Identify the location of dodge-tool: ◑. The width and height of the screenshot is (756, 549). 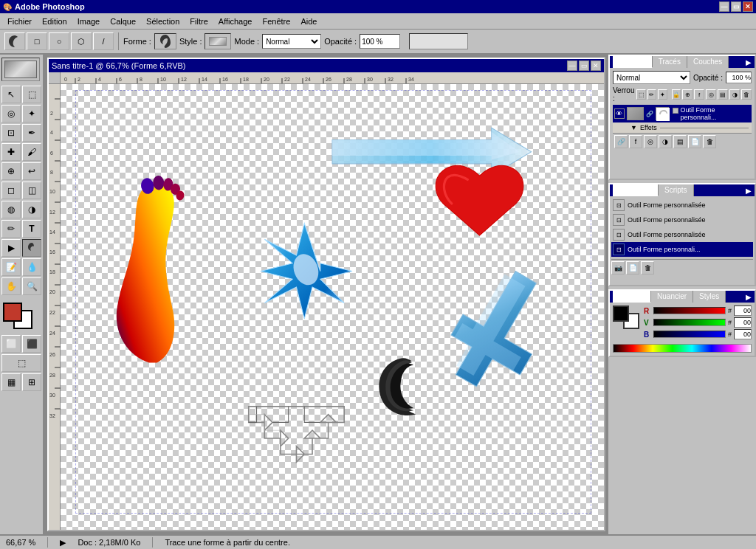
(32, 210).